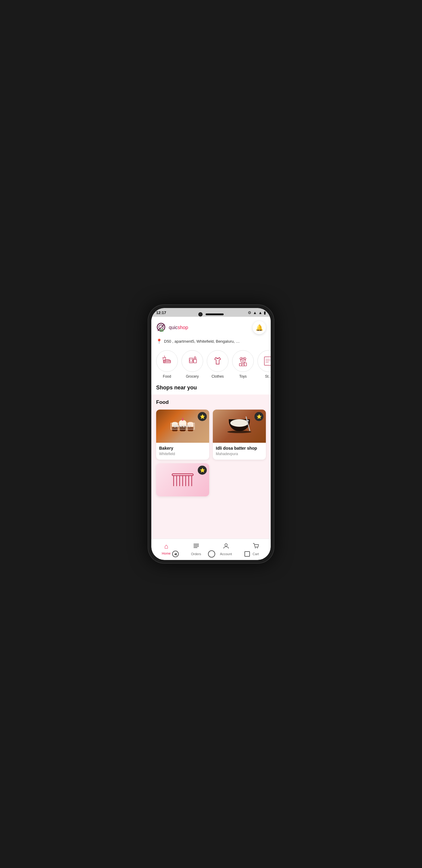 Image resolution: width=422 pixels, height=868 pixels. I want to click on idli-dosa-location: Mahadevpura, so click(239, 454).